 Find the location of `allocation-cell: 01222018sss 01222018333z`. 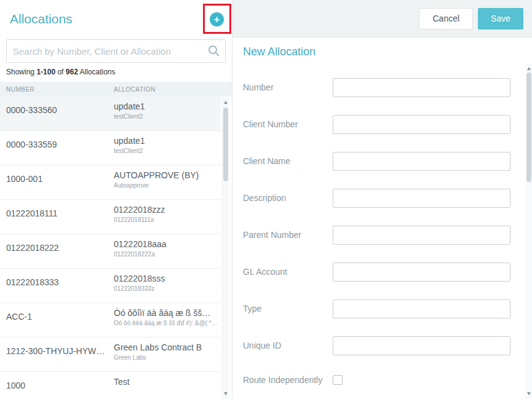

allocation-cell: 01222018sss 01222018333z is located at coordinates (167, 285).